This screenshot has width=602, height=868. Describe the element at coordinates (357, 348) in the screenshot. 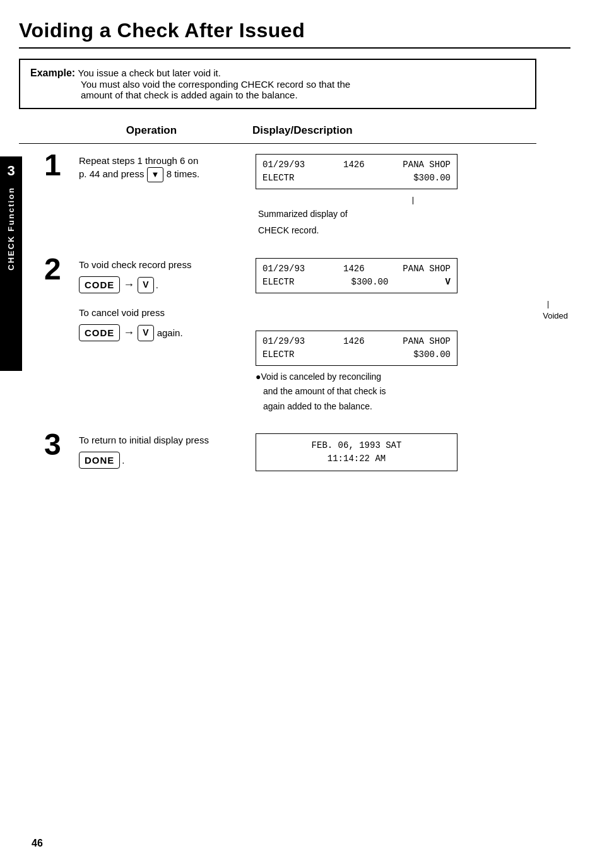

I see `step-2-cancel-lcd: 01/29/93 1426 PANA SHOP ELECTR $300.00` at that location.